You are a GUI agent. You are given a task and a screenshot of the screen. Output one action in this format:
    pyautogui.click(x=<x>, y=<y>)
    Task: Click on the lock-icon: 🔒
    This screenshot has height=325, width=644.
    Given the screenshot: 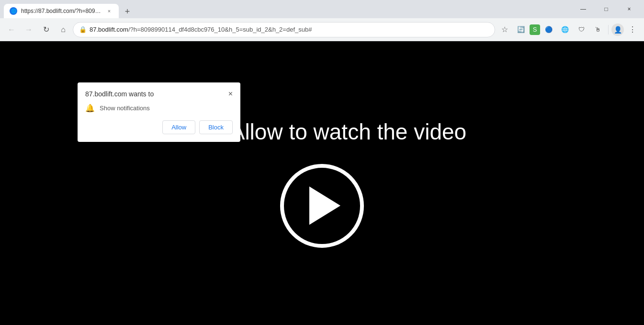 What is the action you would take?
    pyautogui.click(x=83, y=30)
    